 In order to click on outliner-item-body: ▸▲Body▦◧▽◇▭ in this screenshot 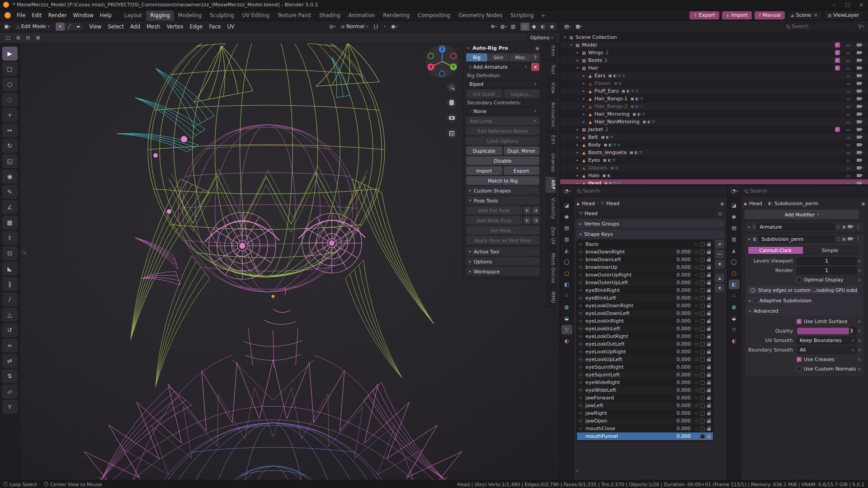, I will do `click(714, 145)`.